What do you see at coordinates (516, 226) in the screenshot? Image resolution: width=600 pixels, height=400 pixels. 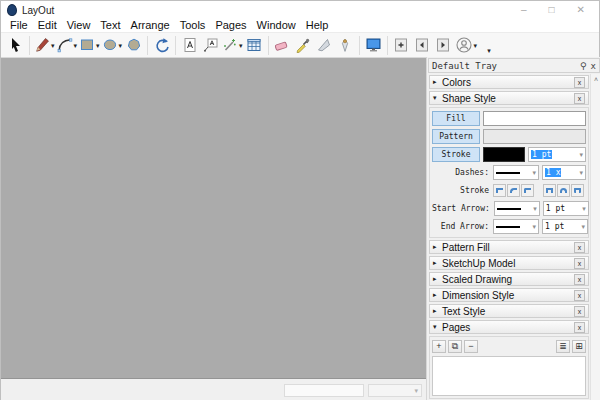 I see `end-arrow-style-combo: ▾` at bounding box center [516, 226].